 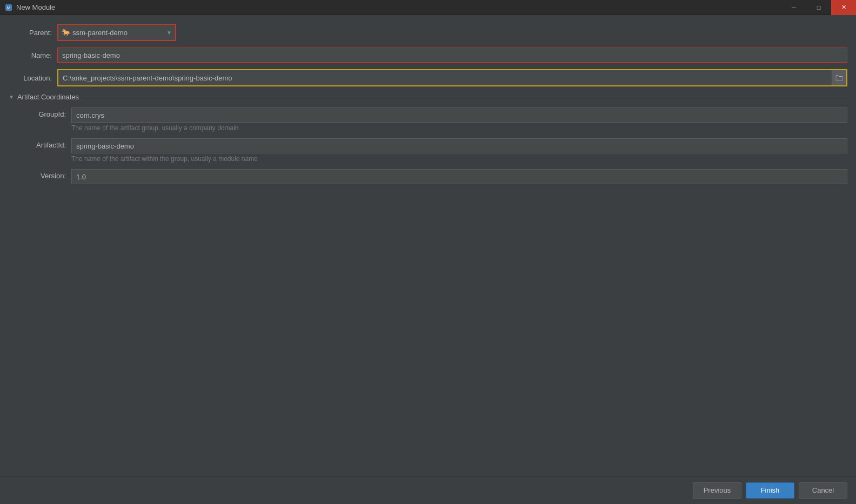 What do you see at coordinates (169, 32) in the screenshot?
I see `dropdown-arrow-icon: ▼` at bounding box center [169, 32].